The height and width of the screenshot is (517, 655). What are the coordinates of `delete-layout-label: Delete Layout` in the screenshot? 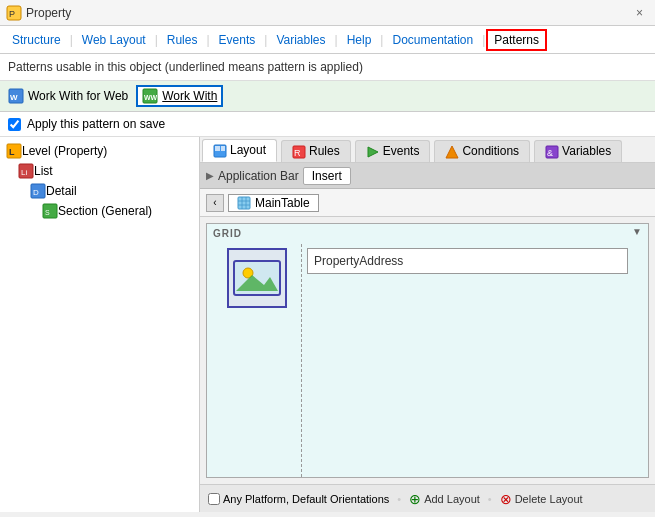 It's located at (549, 499).